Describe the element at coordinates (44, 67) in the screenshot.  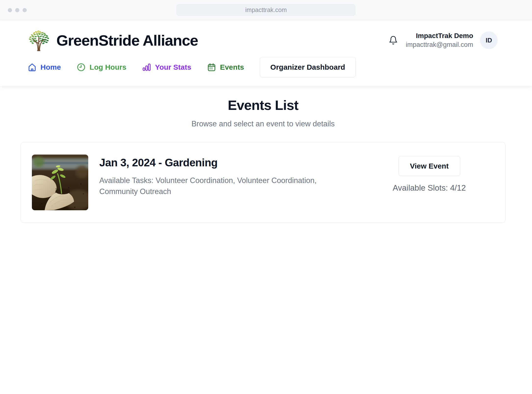
I see `nav-item-home: Home` at that location.